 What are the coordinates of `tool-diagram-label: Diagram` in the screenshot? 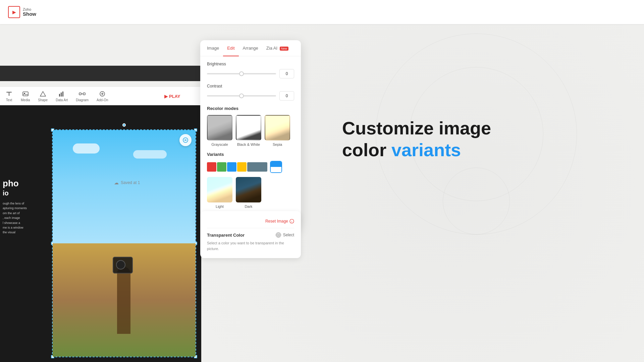 It's located at (82, 100).